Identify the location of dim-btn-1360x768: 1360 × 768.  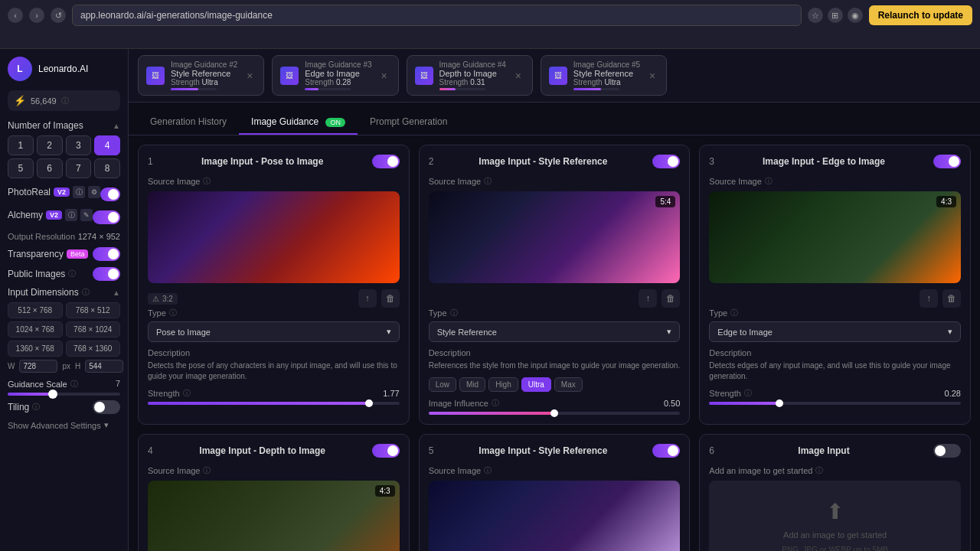
(35, 349).